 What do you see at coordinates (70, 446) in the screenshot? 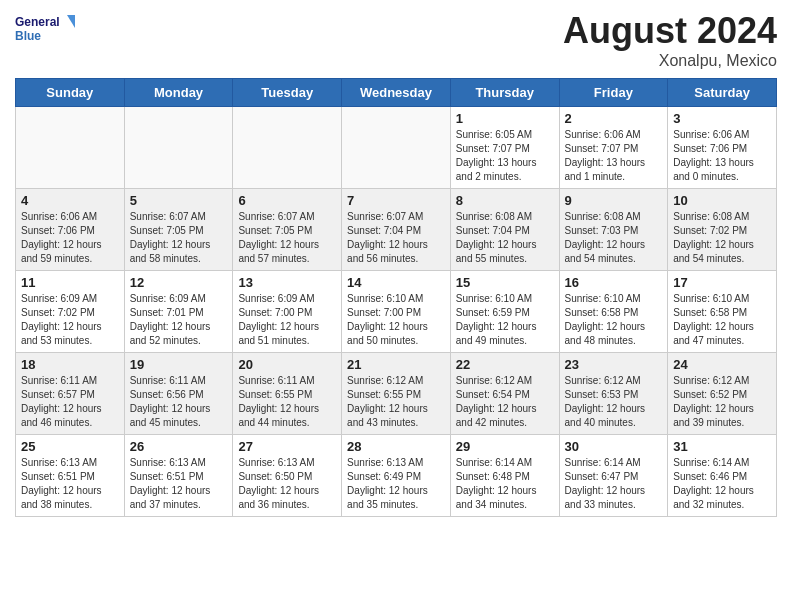
I see `day-number: 25` at bounding box center [70, 446].